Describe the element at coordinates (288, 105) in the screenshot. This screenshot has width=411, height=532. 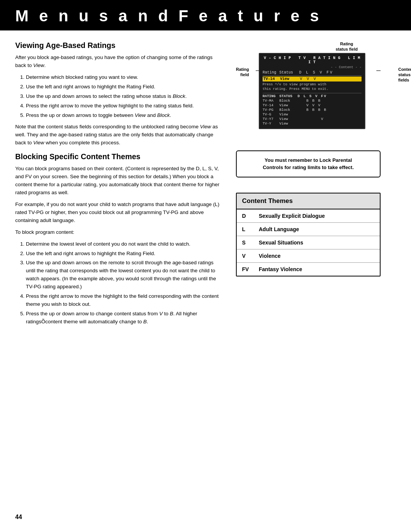
I see `row-tv14-status: View` at that location.